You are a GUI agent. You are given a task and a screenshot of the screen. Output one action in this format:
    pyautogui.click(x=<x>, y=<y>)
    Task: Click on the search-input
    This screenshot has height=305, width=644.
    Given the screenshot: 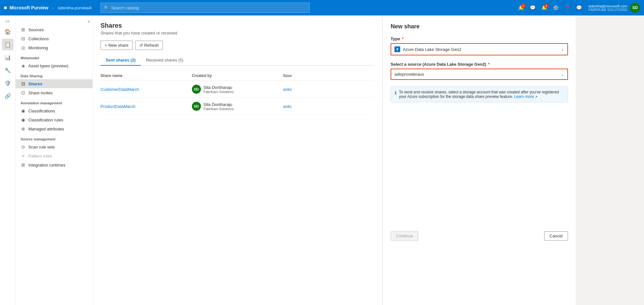 What is the action you would take?
    pyautogui.click(x=209, y=8)
    